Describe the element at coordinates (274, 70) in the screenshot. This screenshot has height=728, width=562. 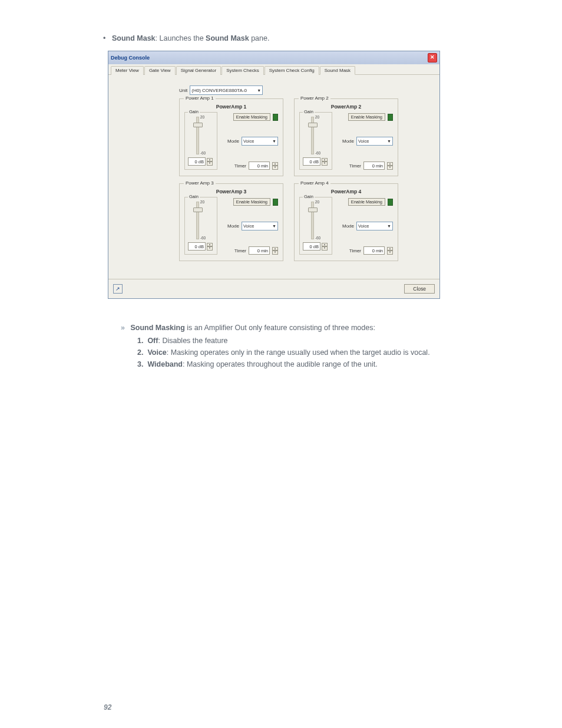
I see `tabstrip: Meter View Gate View Signal Generator Sy…` at that location.